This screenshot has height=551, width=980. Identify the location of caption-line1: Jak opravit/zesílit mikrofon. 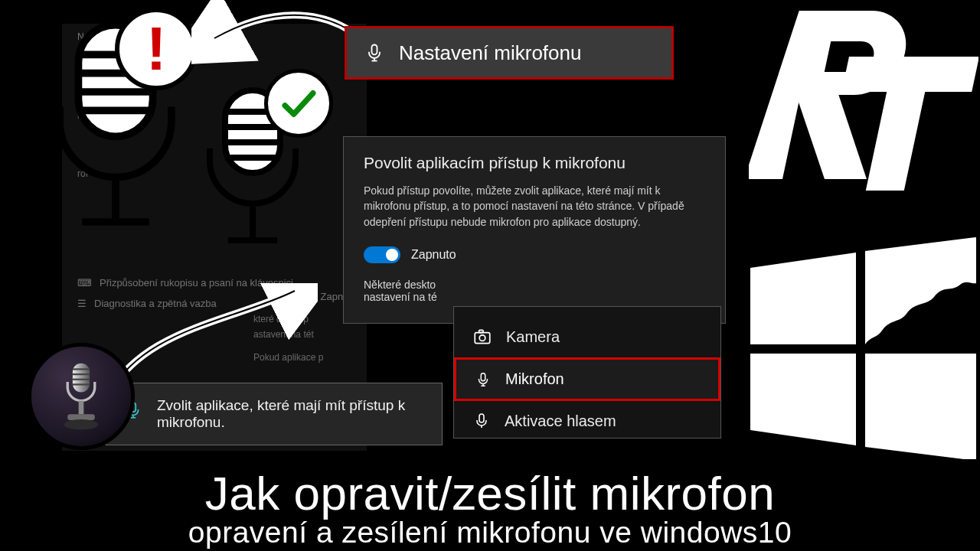
(490, 493).